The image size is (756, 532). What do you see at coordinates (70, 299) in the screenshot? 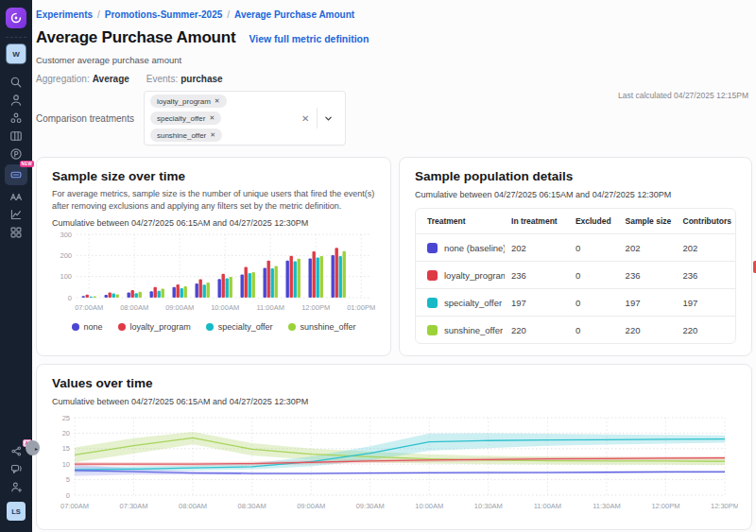
I see `svg-text: 0` at bounding box center [70, 299].